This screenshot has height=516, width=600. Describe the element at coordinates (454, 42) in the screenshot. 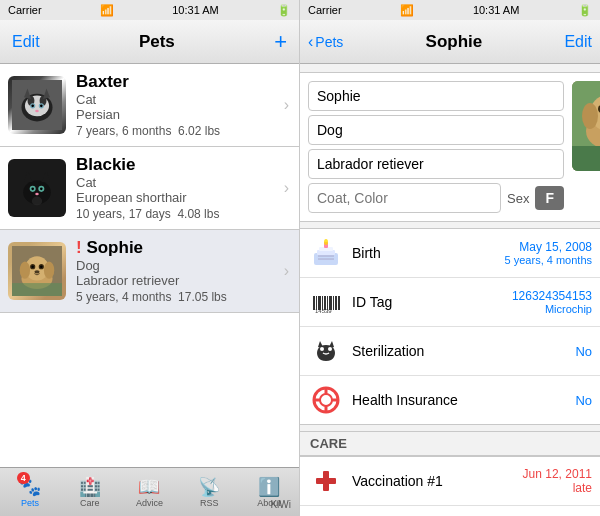

I see `right-title: Sophie` at that location.